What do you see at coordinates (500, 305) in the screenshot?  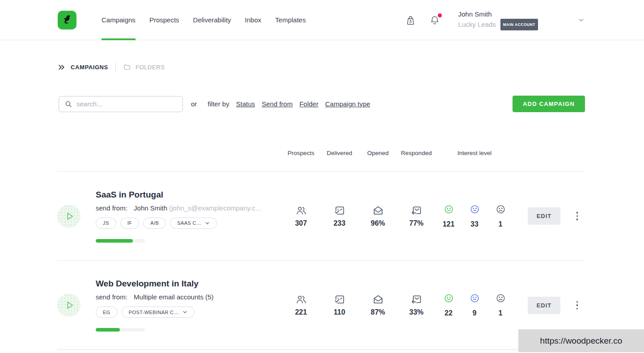 I see `stat-not-interested: 1` at bounding box center [500, 305].